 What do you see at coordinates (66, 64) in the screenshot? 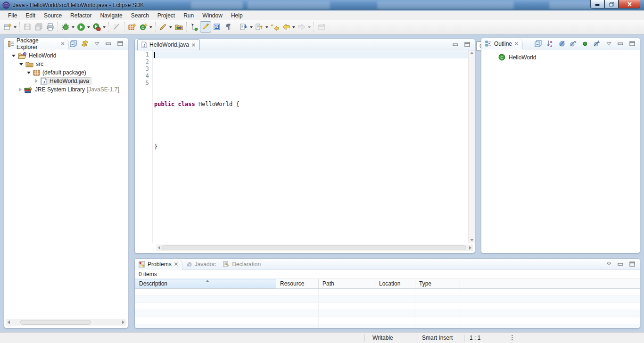
I see `tree-item-src: src` at bounding box center [66, 64].